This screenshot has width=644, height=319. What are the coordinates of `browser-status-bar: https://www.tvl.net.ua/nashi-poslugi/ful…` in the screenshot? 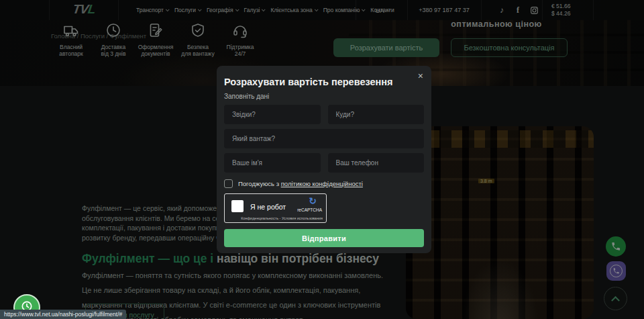 It's located at (63, 314).